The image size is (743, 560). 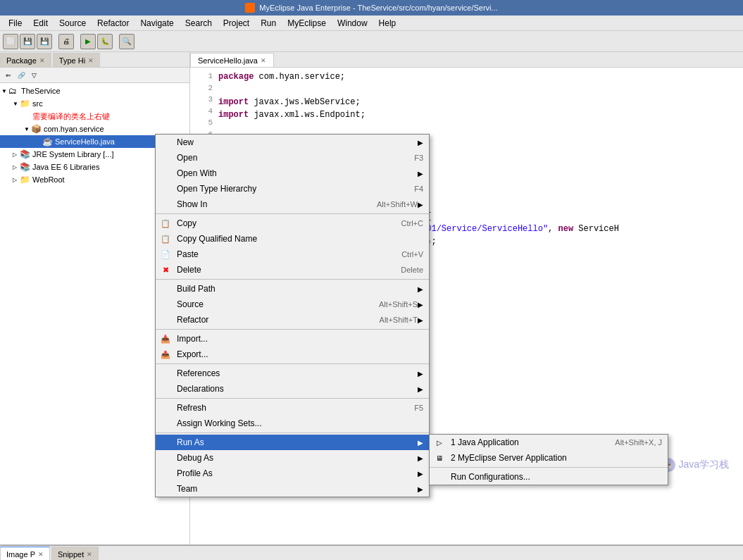 I want to click on package-label: com.hyan.service, so click(x=74, y=129).